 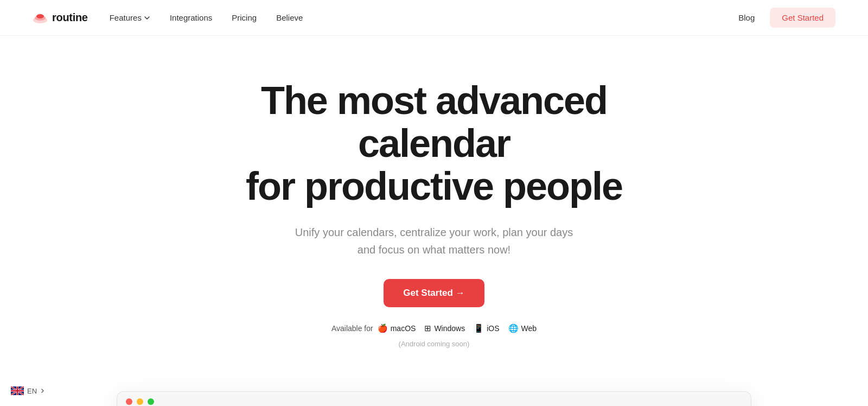 I want to click on chevron-right-icon, so click(x=43, y=391).